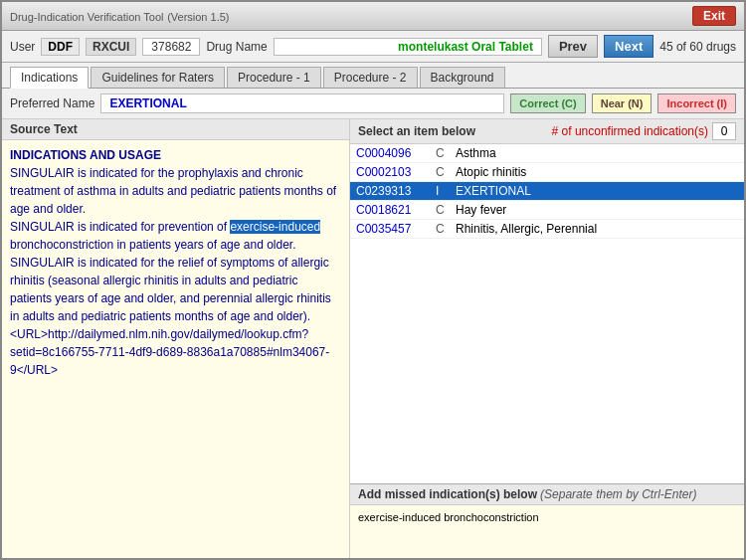  Describe the element at coordinates (396, 210) in the screenshot. I see `indication-code: C0018621` at that location.